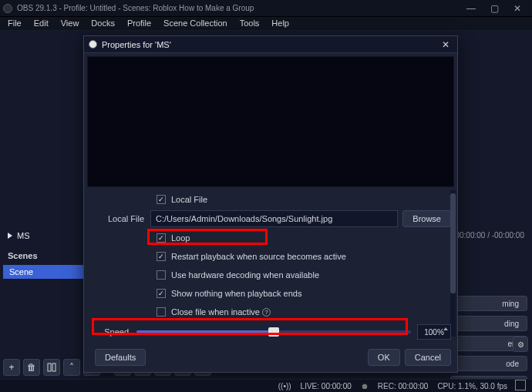  Describe the element at coordinates (489, 303) in the screenshot. I see `right-button-0: ming` at that location.